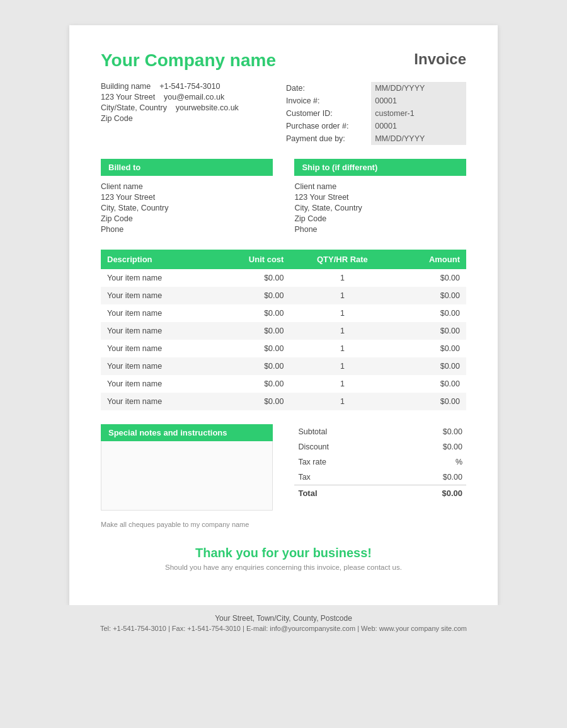 This screenshot has height=728, width=567. I want to click on billed-name: Client name, so click(186, 187).